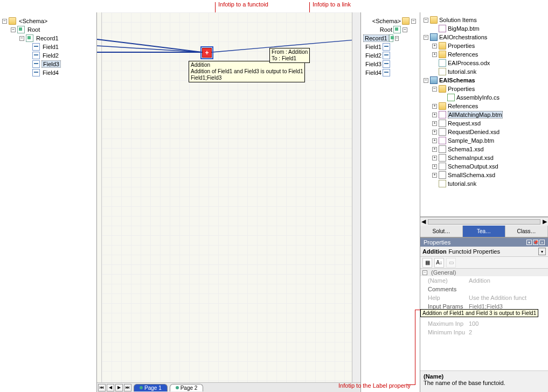 The height and width of the screenshot is (392, 548). I want to click on tab-solution-explorer: Solut…, so click(442, 232).